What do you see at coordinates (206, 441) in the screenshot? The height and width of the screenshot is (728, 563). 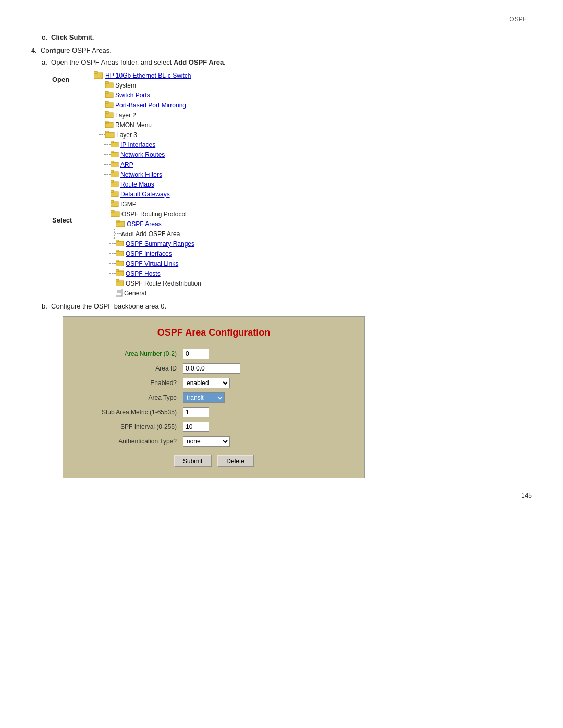 I see `select-auth-type: none simple MD5` at bounding box center [206, 441].